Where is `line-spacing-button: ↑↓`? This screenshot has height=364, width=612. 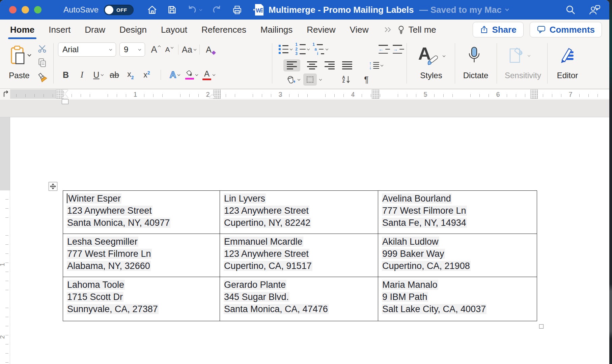
line-spacing-button: ↑↓ is located at coordinates (376, 65).